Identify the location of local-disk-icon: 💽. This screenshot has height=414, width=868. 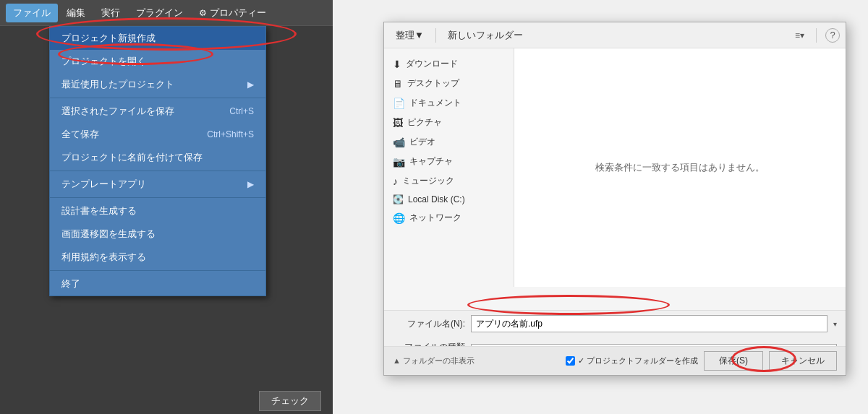
(398, 199).